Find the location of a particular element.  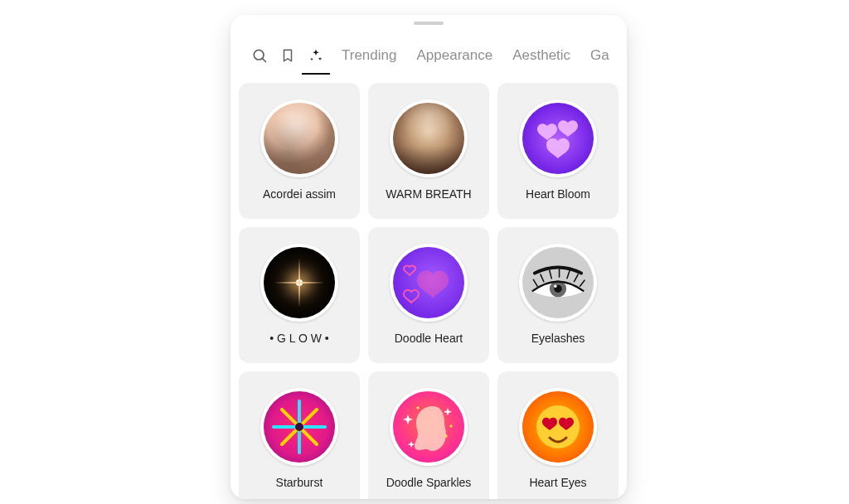

effect-tile-heart-eyes: Heart Eyes is located at coordinates (558, 435).